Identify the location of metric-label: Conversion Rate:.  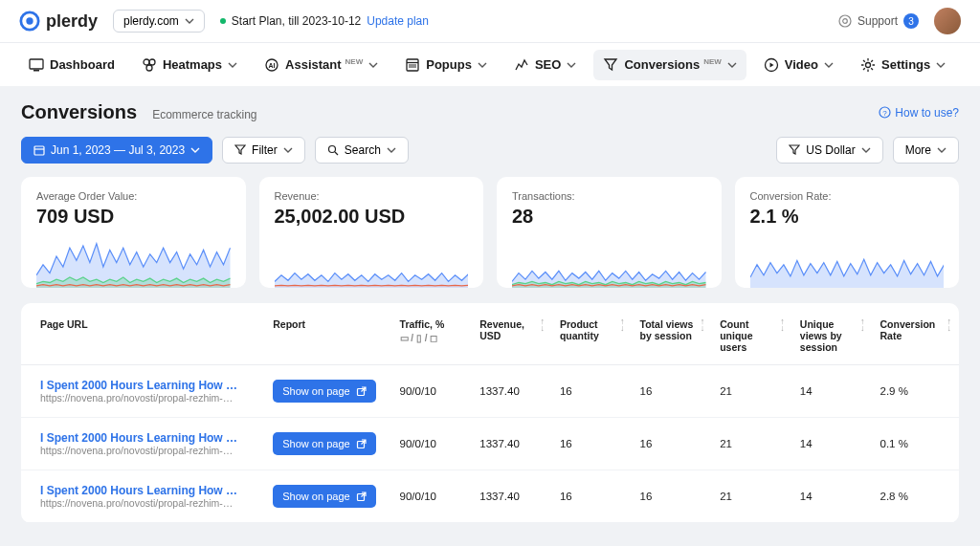
(848, 196).